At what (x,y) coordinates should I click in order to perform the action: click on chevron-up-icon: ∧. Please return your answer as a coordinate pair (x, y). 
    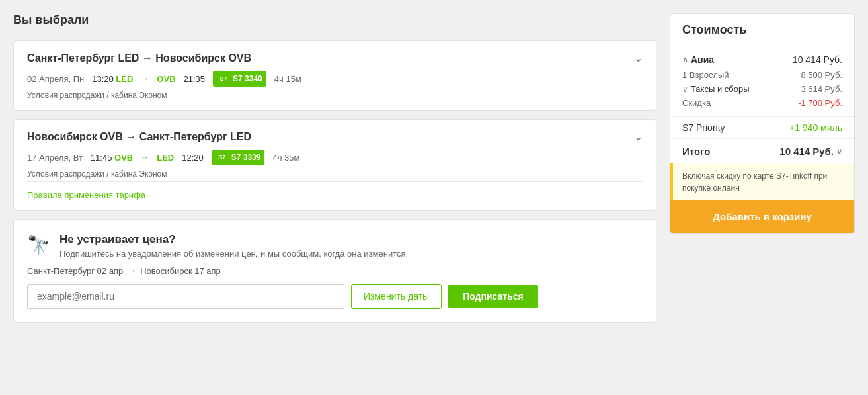
    Looking at the image, I should click on (685, 60).